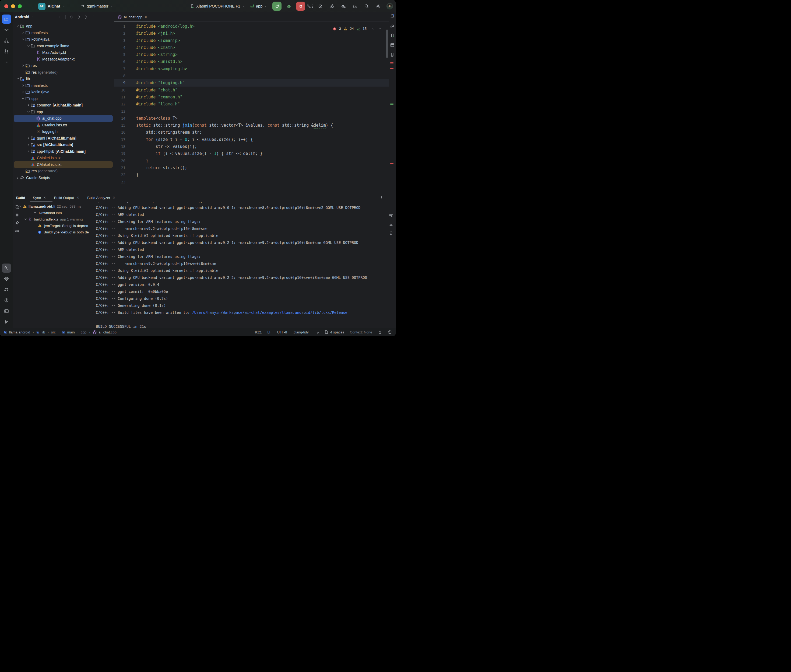 The image size is (791, 672). Describe the element at coordinates (392, 45) in the screenshot. I see `stripe-running-devices-button` at that location.